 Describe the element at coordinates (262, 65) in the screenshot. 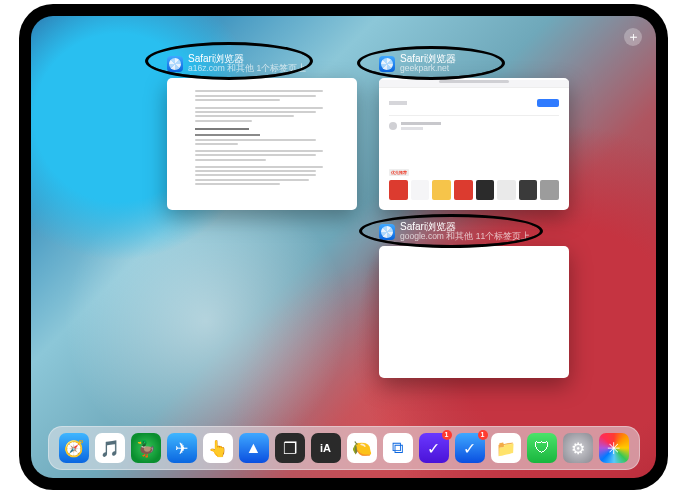

I see `card-header: Safari浏览器 a16z.com 和其他 1个标签页上` at that location.